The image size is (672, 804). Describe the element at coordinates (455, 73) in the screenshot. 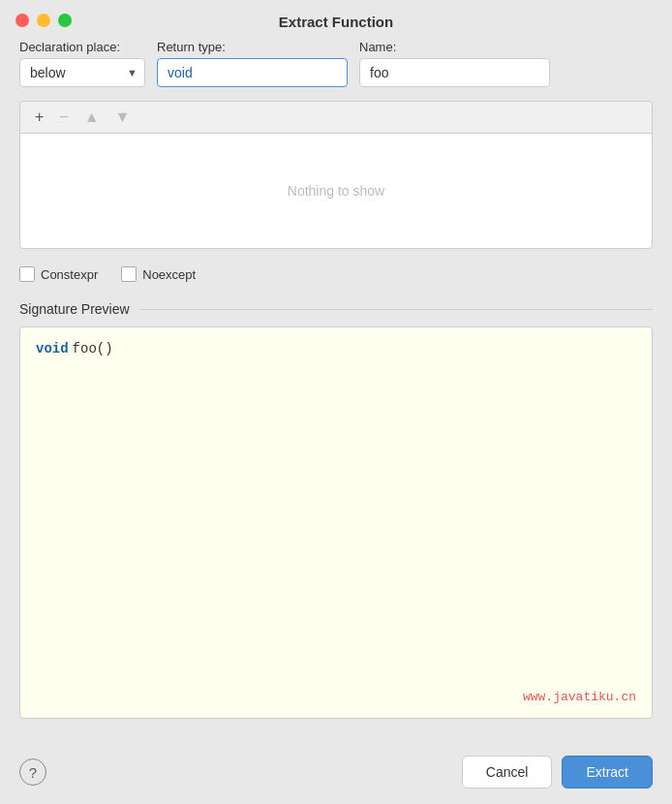

I see `name-input` at that location.